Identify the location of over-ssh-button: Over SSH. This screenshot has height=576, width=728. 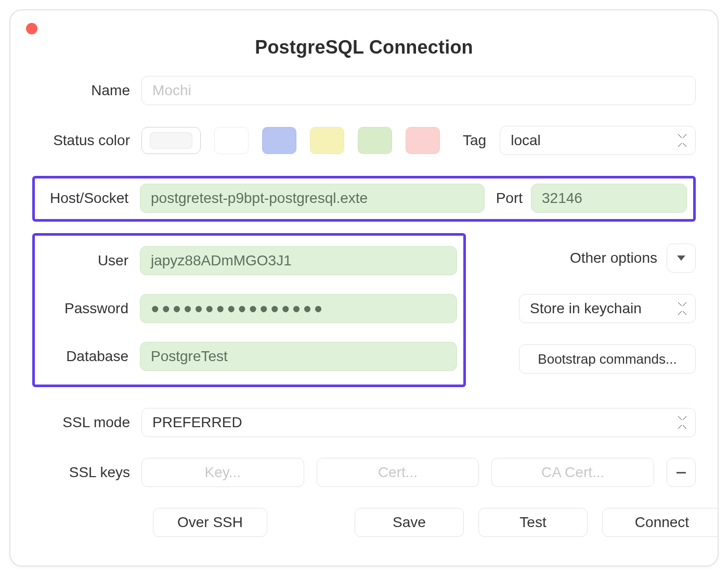
(210, 522).